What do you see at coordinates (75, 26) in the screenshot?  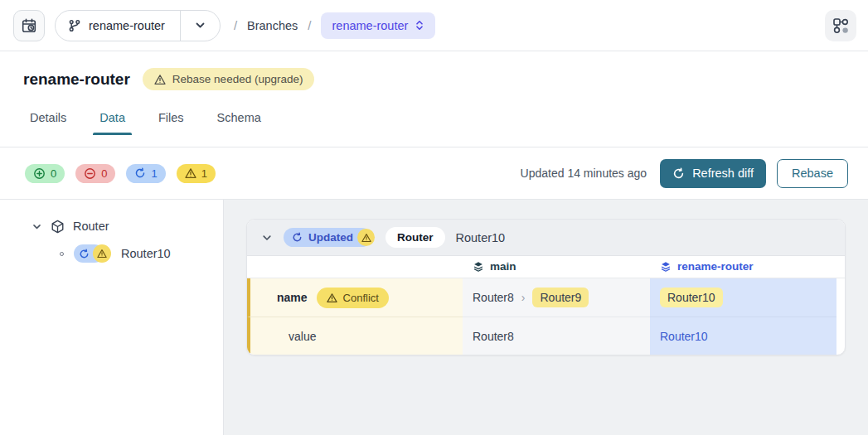 I see `git-branch-icon` at bounding box center [75, 26].